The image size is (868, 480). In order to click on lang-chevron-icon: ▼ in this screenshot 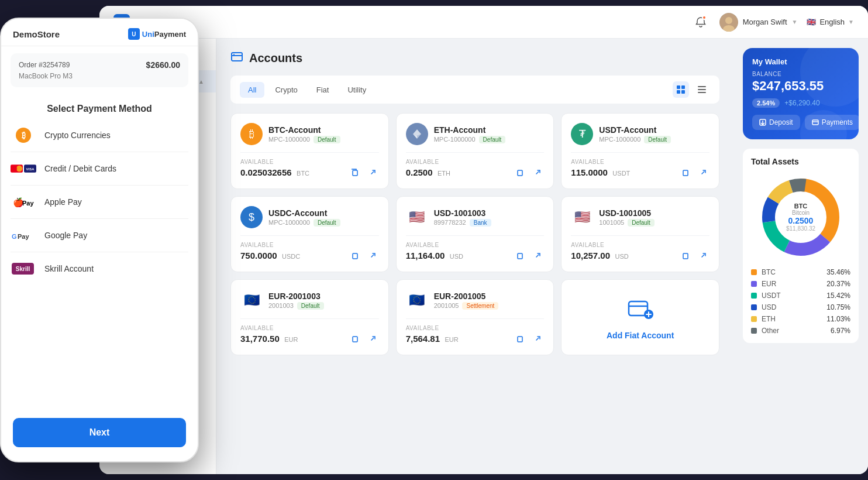, I will do `click(851, 22)`.